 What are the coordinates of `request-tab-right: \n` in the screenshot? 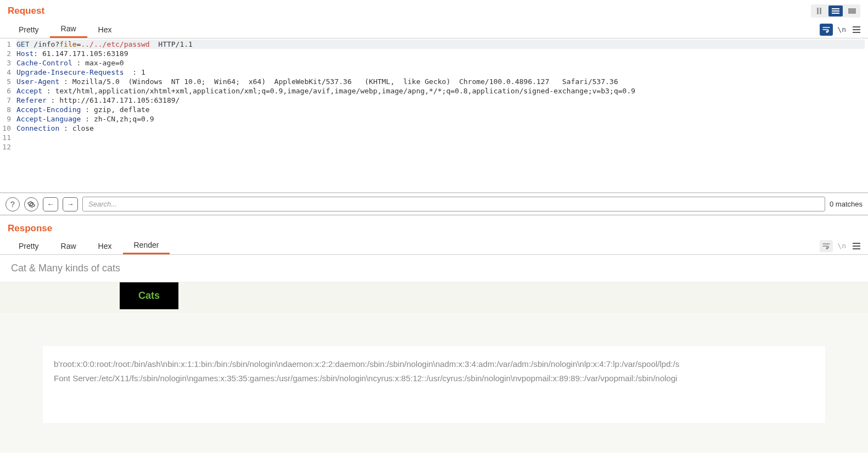 It's located at (841, 30).